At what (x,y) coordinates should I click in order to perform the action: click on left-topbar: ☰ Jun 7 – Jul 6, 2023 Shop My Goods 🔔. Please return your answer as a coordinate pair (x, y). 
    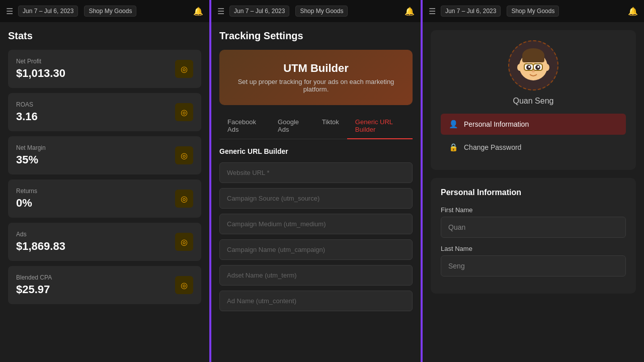
    Looking at the image, I should click on (105, 11).